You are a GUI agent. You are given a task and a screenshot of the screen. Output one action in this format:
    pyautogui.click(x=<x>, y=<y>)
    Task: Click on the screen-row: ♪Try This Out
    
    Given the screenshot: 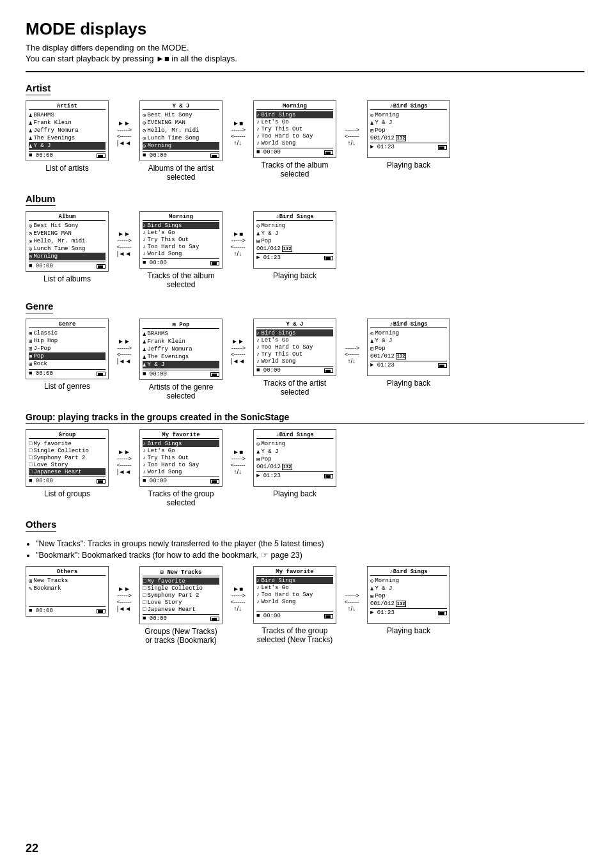 What is the action you would take?
    pyautogui.click(x=181, y=239)
    